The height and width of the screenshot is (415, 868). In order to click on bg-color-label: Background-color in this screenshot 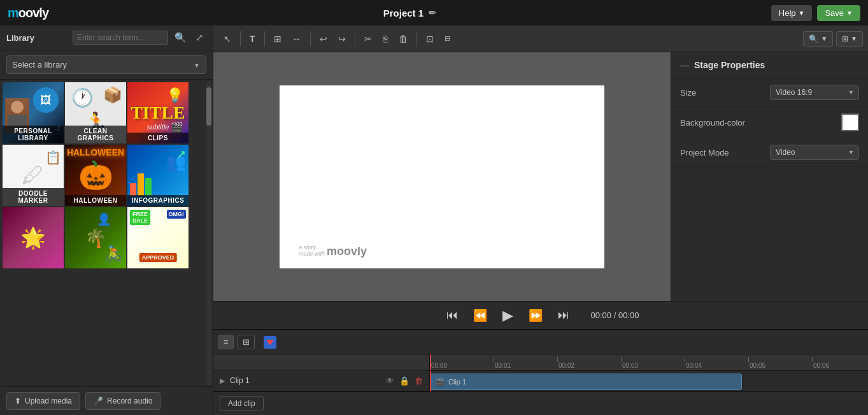, I will do `click(713, 122)`.